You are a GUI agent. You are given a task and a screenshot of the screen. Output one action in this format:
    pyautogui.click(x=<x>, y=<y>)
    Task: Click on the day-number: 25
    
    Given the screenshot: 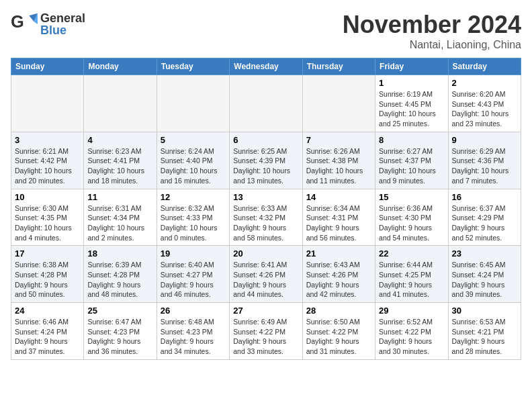 What is the action you would take?
    pyautogui.click(x=120, y=310)
    